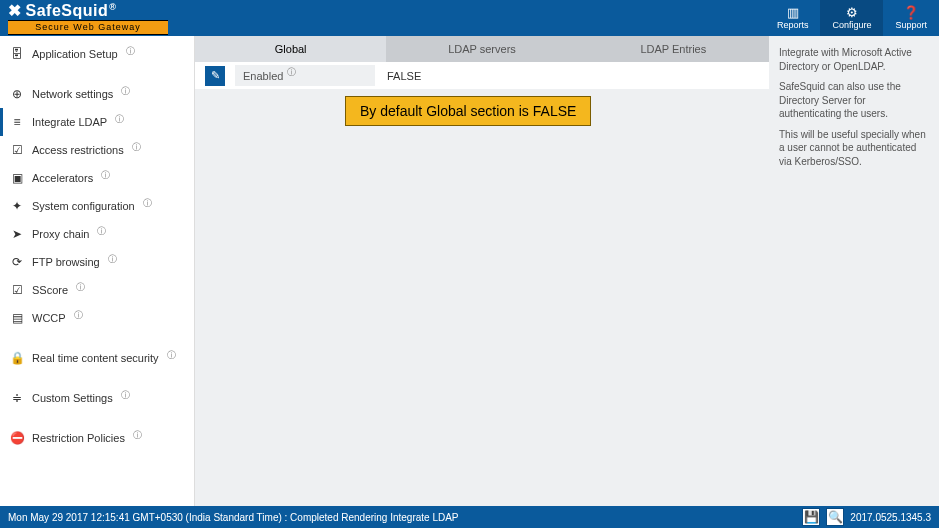 The image size is (939, 528). Describe the element at coordinates (482, 76) in the screenshot. I see `config-content: ✎ Enabled ⓘ FALSE` at that location.